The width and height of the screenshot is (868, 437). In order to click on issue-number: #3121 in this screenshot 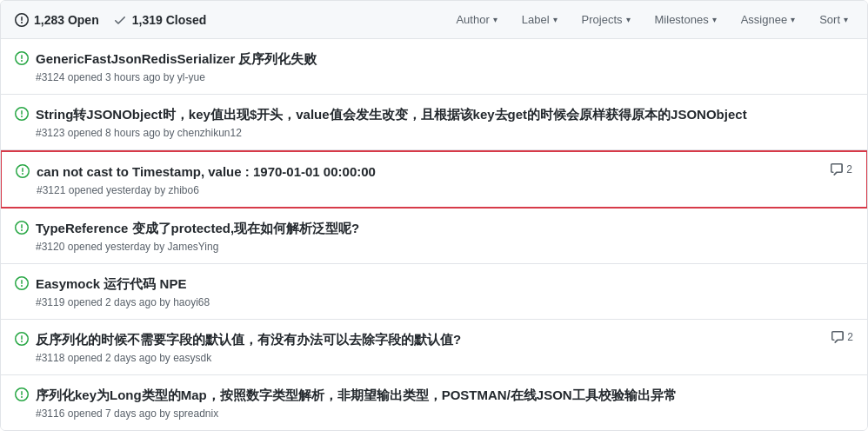, I will do `click(50, 190)`.